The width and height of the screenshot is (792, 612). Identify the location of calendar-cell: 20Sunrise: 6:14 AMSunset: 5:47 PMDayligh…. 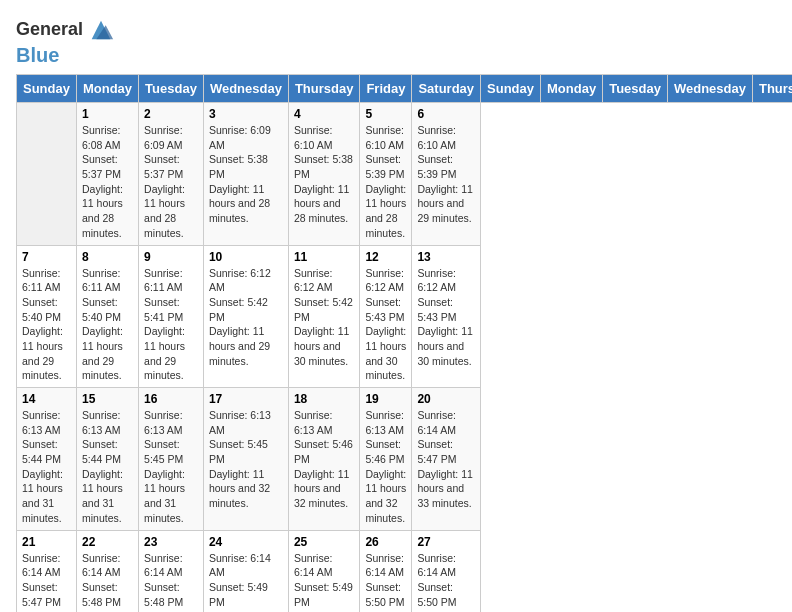
(446, 460).